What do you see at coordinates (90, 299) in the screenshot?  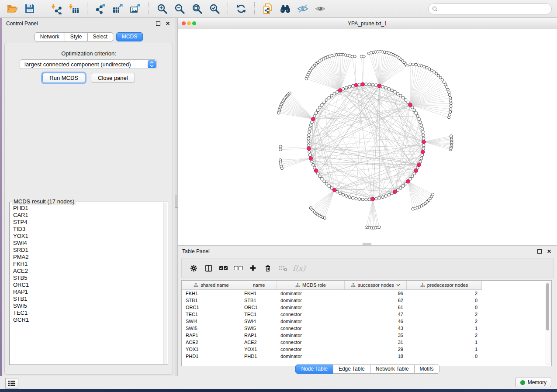 I see `mcds-result-item: STB1` at bounding box center [90, 299].